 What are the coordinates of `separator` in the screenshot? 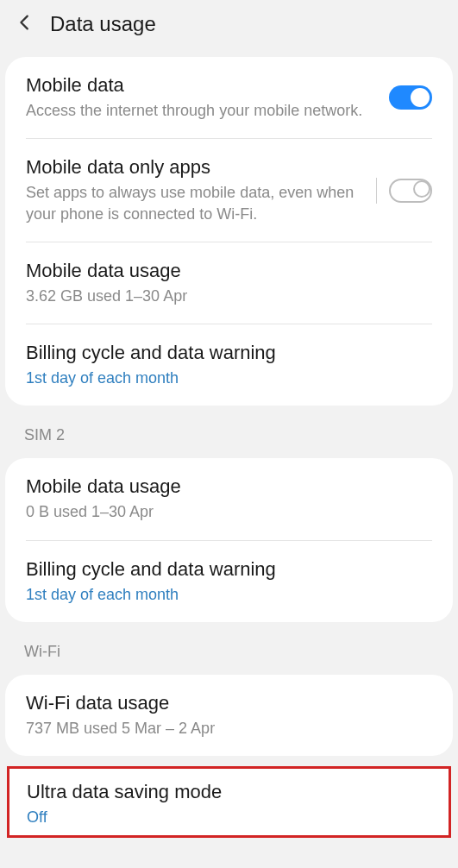 It's located at (376, 191).